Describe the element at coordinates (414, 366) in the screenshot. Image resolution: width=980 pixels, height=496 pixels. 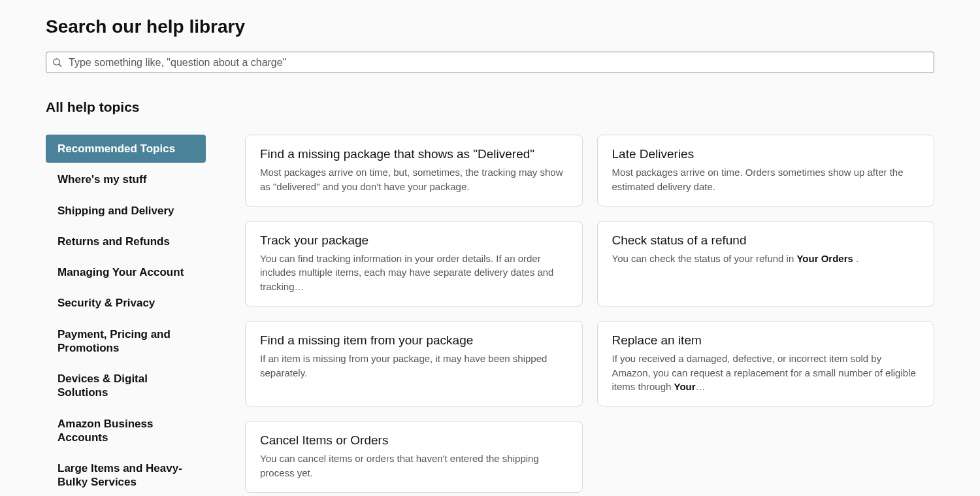
I see `card-desc: If an item is missing from your package,…` at that location.